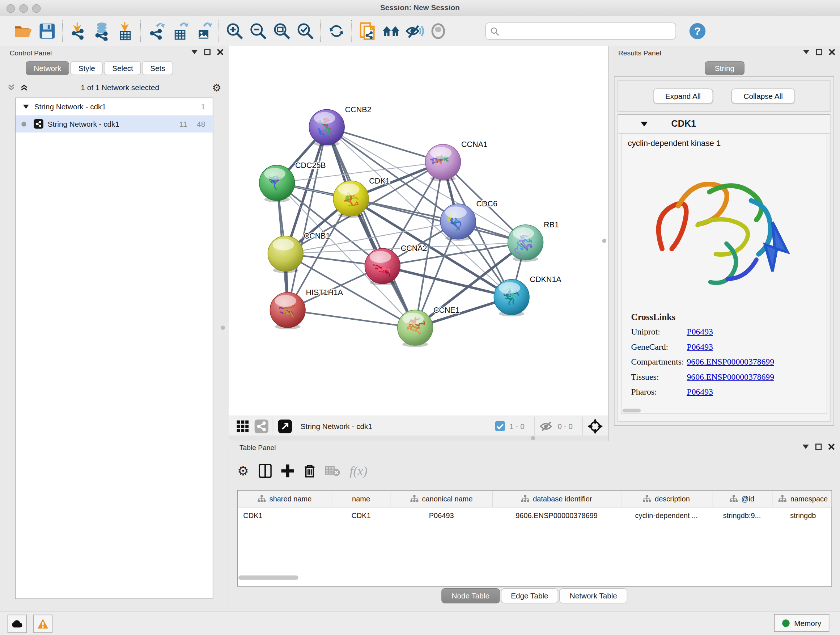 The height and width of the screenshot is (635, 840). Describe the element at coordinates (546, 280) in the screenshot. I see `node-label-cdkn1a: CDKN1A` at that location.